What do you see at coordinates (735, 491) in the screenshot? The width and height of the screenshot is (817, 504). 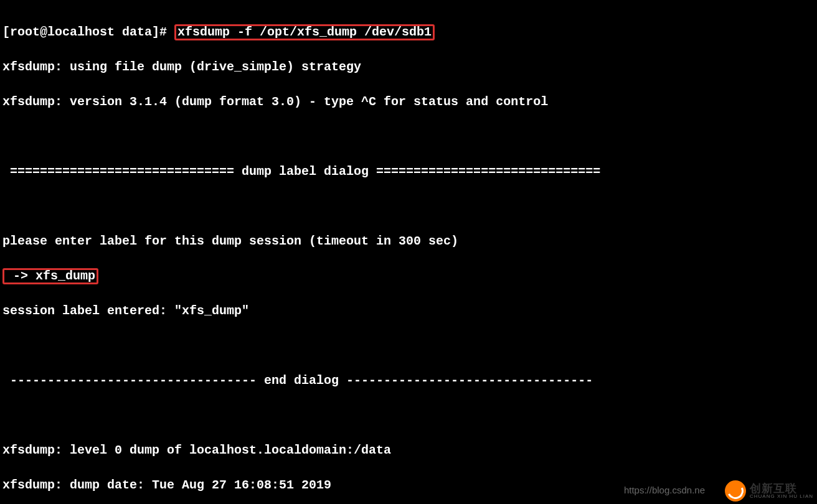 I see `logo-icon` at bounding box center [735, 491].